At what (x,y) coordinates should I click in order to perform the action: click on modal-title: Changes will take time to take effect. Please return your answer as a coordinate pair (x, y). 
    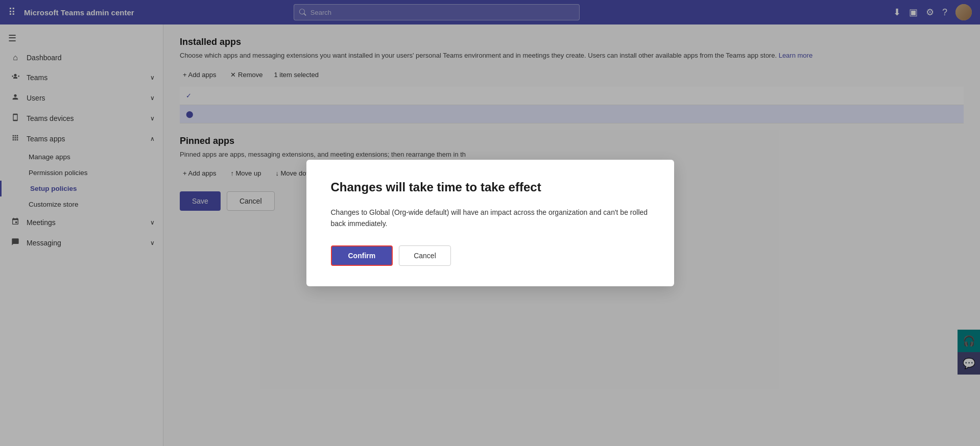
    Looking at the image, I should click on (490, 187).